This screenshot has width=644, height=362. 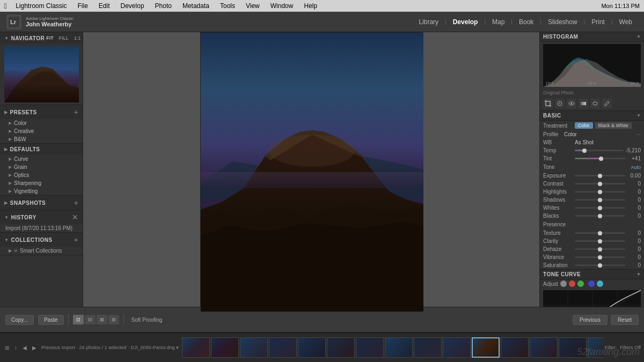 What do you see at coordinates (592, 275) in the screenshot?
I see `tone-curve-header: Tone Curve ▼` at bounding box center [592, 275].